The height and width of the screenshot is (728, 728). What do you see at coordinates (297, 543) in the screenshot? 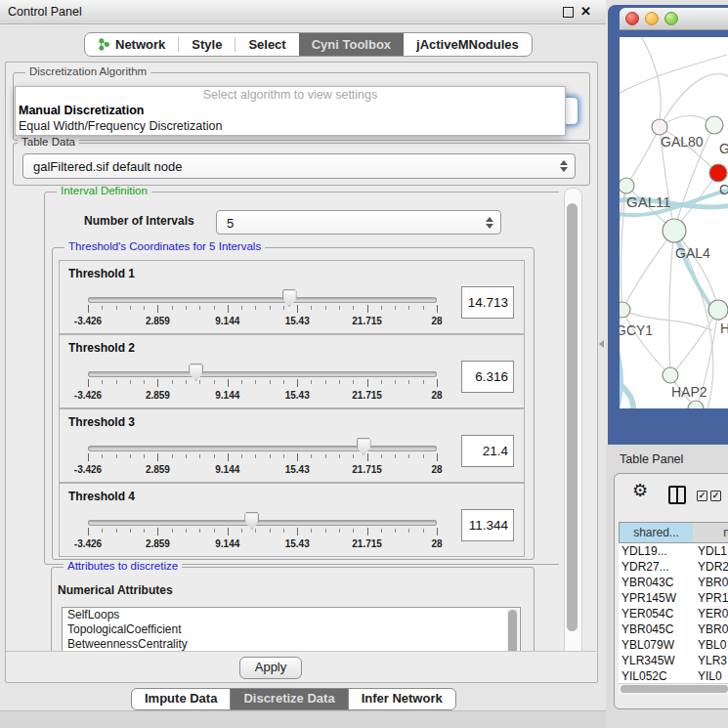
I see `tick-label: 15.43` at bounding box center [297, 543].